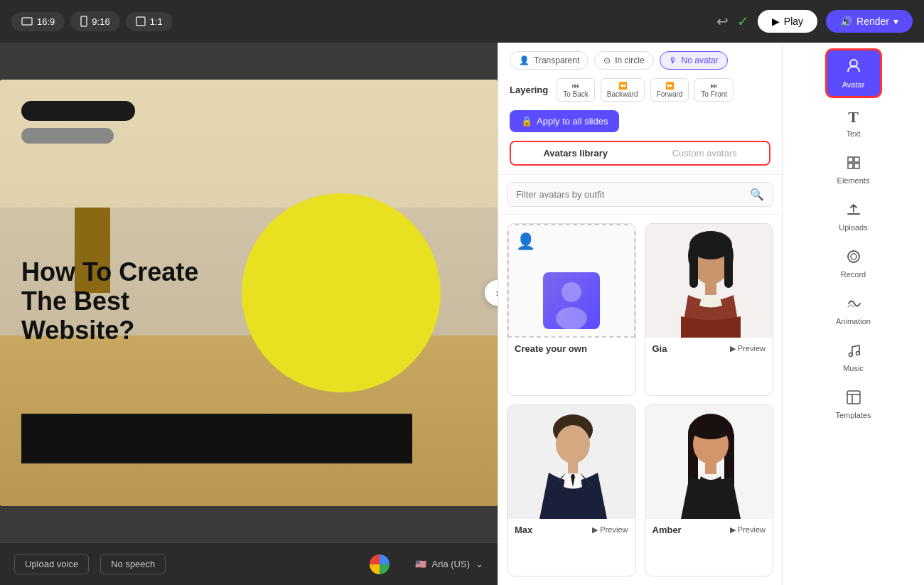  I want to click on voice-name: Aria (US), so click(451, 564).